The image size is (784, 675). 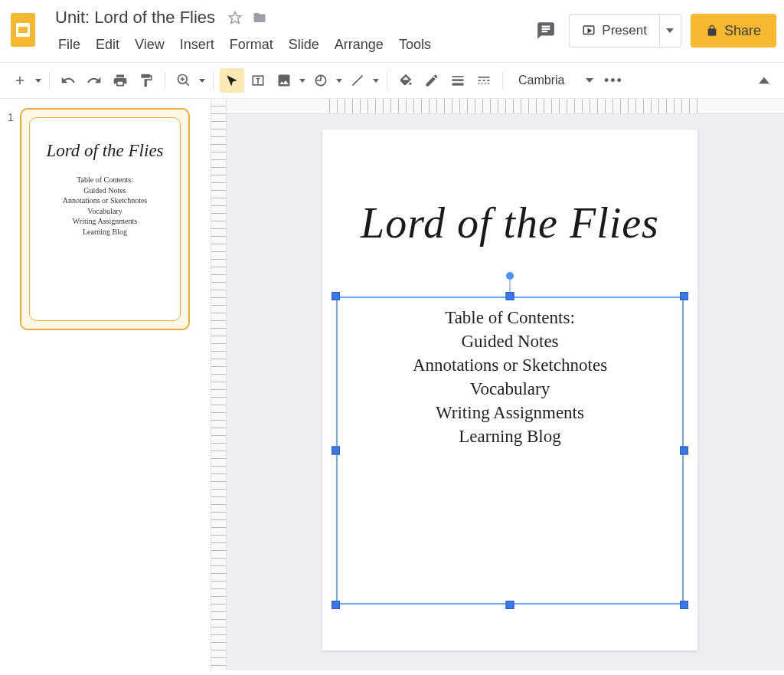 I want to click on thumbnail-row: 1 Lord of the Flies Table of Contents: G…, so click(x=106, y=219).